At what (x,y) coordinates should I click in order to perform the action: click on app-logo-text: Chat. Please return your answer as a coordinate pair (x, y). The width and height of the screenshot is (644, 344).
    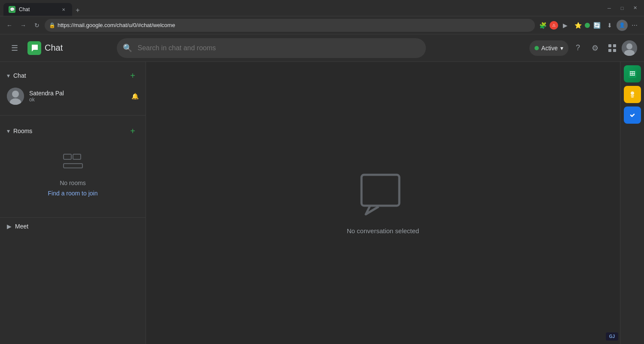
    Looking at the image, I should click on (54, 48).